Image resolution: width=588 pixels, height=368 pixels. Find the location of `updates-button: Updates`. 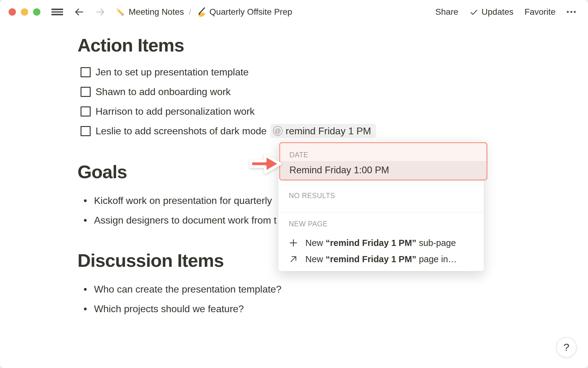

updates-button: Updates is located at coordinates (491, 12).